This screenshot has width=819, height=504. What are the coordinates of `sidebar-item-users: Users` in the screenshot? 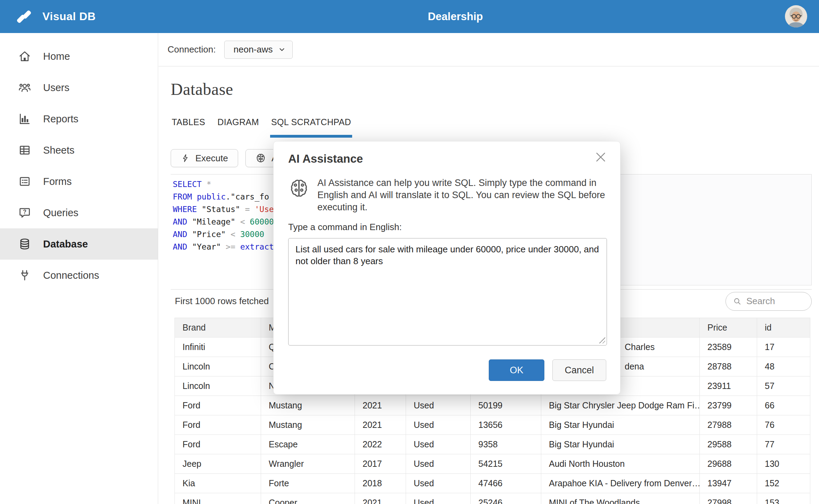 It's located at (79, 88).